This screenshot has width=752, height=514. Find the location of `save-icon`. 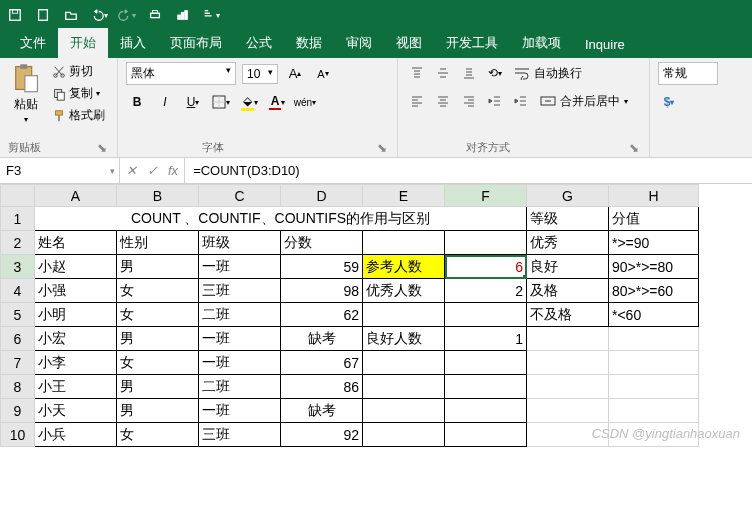

save-icon is located at coordinates (15, 15).